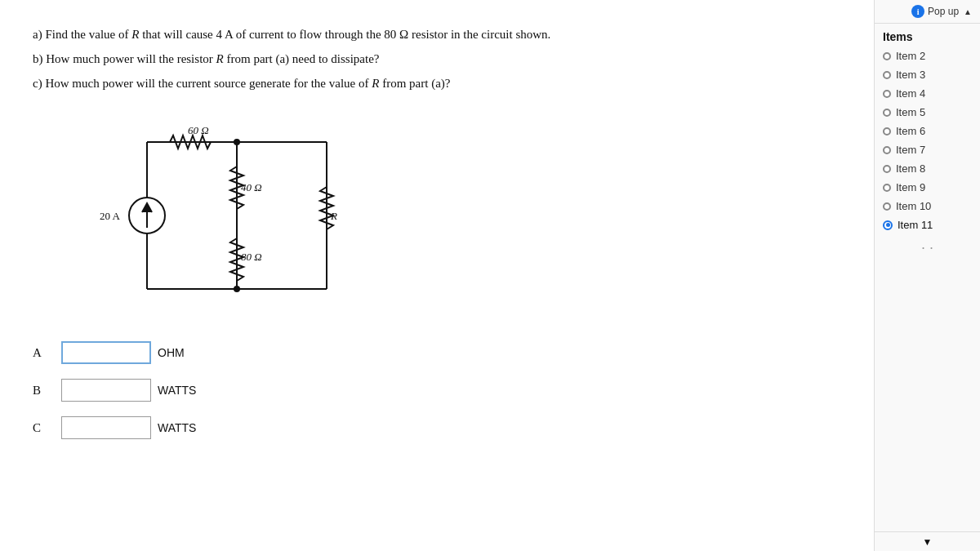 The height and width of the screenshot is (551, 980). What do you see at coordinates (887, 207) in the screenshot?
I see `item10-dot` at bounding box center [887, 207].